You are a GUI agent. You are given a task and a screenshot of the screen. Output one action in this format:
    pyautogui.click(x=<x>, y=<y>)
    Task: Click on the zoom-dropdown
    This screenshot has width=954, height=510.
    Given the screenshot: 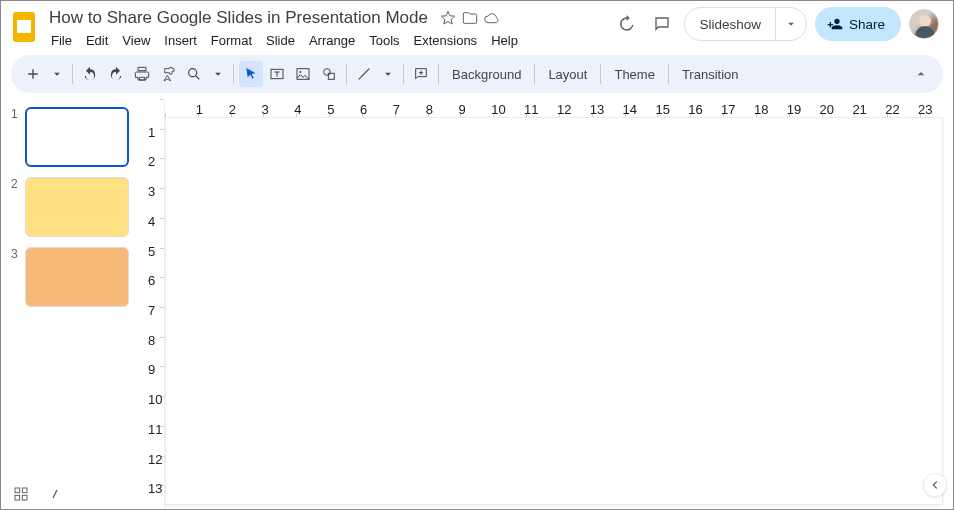 What is the action you would take?
    pyautogui.click(x=218, y=74)
    